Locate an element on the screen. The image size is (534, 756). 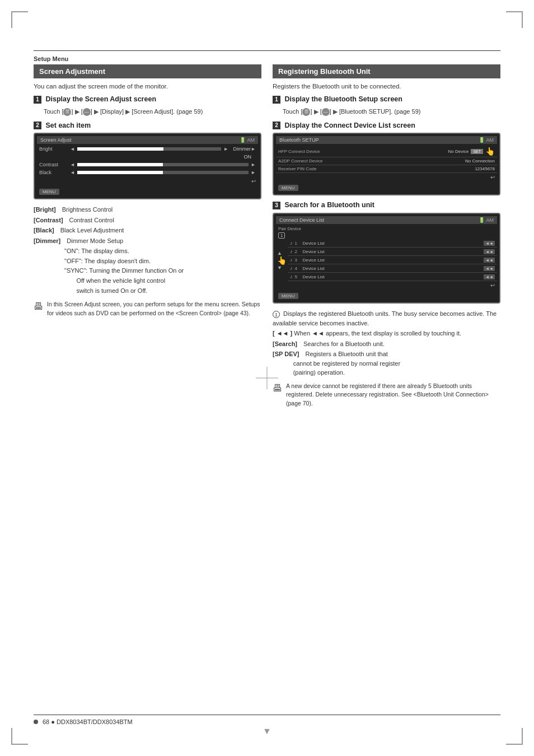
step1-body-left: Touch [☰] ▶ [—] ▶ [Display] ▶ [Screen Ad… is located at coordinates (152, 112).